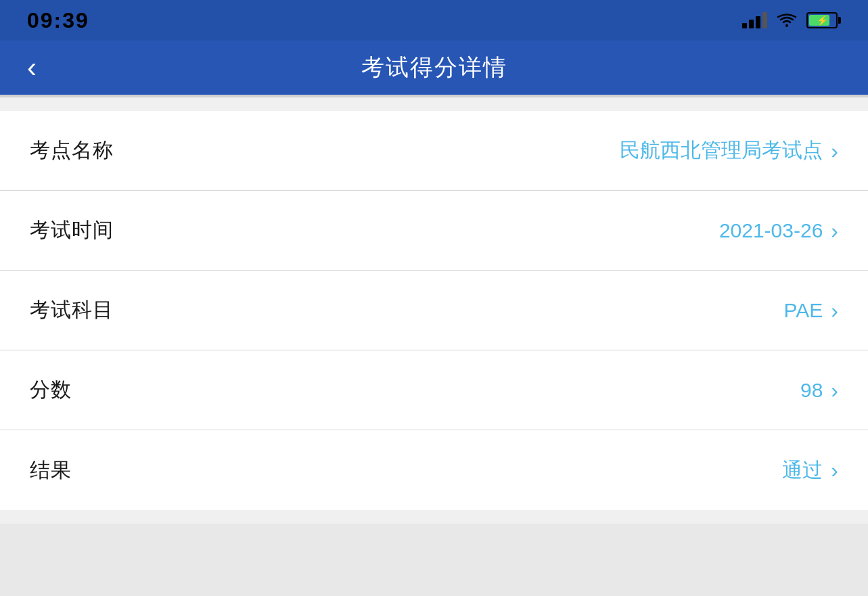  Describe the element at coordinates (72, 310) in the screenshot. I see `exam-subject-label: 考试科目` at that location.